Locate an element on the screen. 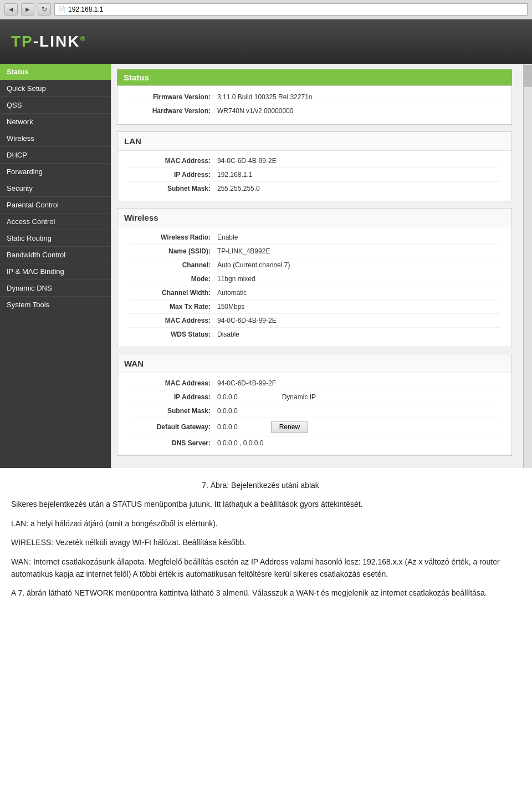  wireless-wds-value: Disable is located at coordinates (228, 334).